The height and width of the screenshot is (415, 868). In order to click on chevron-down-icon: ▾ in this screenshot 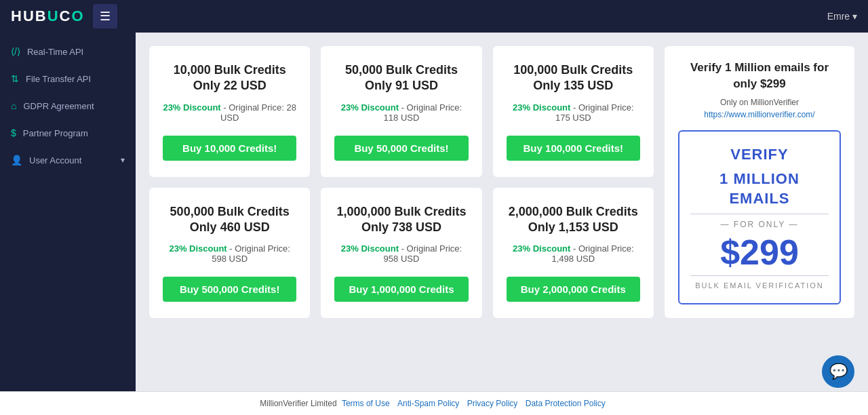, I will do `click(123, 160)`.